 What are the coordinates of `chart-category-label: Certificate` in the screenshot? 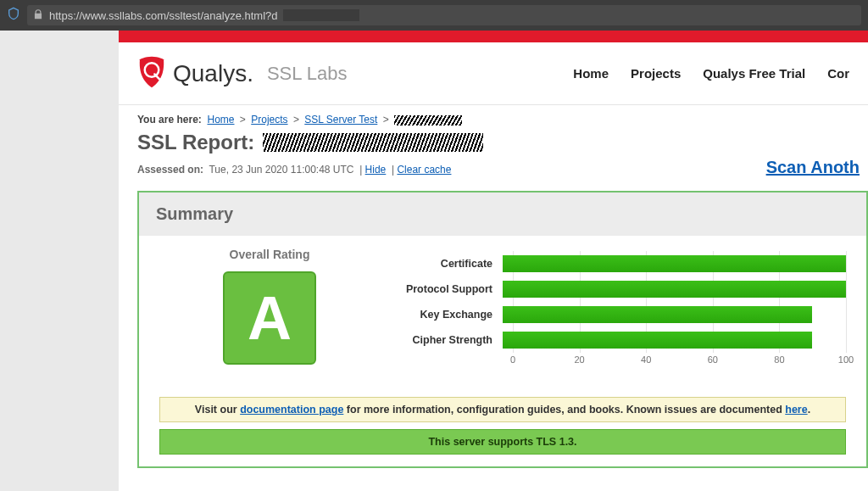 It's located at (454, 264).